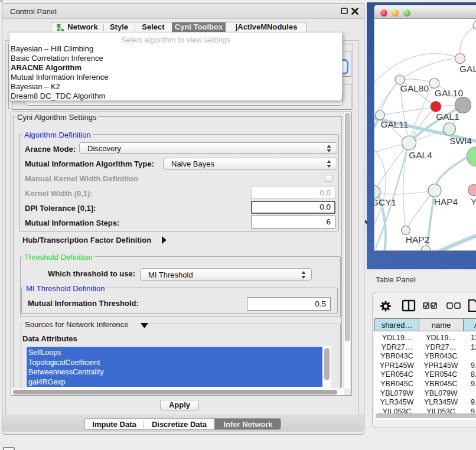  What do you see at coordinates (461, 141) in the screenshot?
I see `svg-text: SWI4` at bounding box center [461, 141].